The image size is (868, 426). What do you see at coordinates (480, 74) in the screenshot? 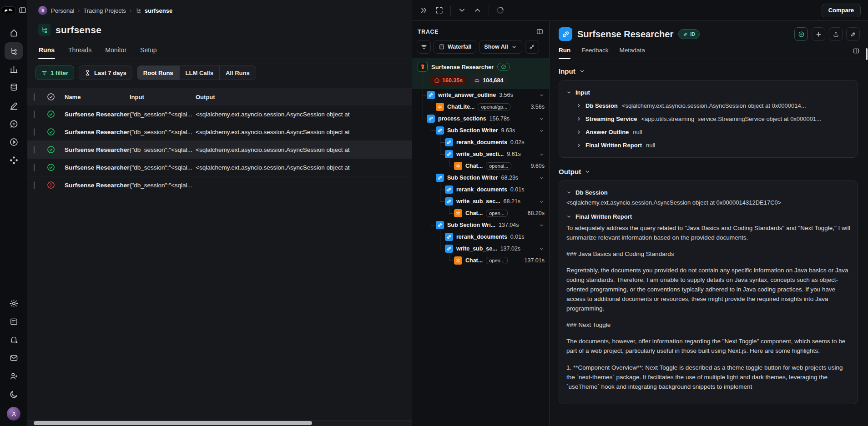
I see `trace-root-node: Surfsense Researcher 160.35s 104,684` at bounding box center [480, 74].